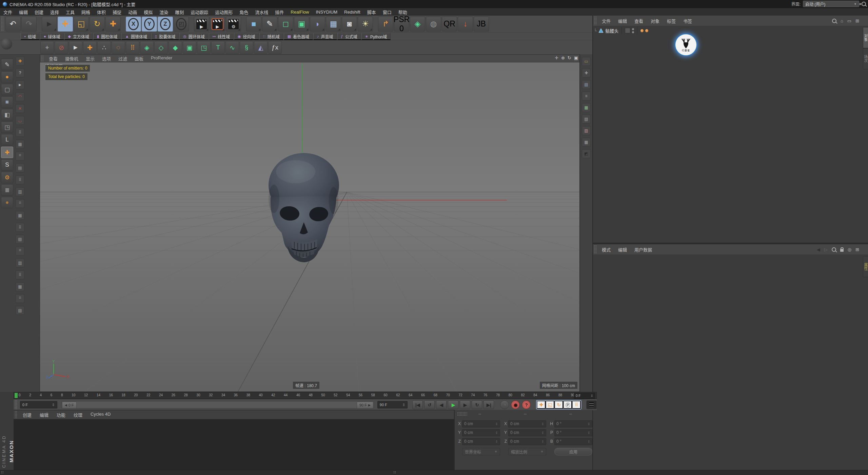  I want to click on field-button: ↦ 线性域, so click(221, 37).